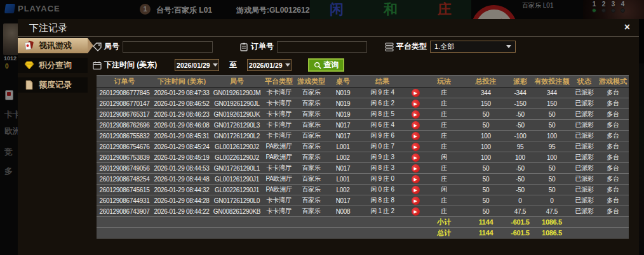 The height and width of the screenshot is (255, 644). Describe the element at coordinates (124, 200) in the screenshot. I see `cell-order: 260129086744931` at that location.